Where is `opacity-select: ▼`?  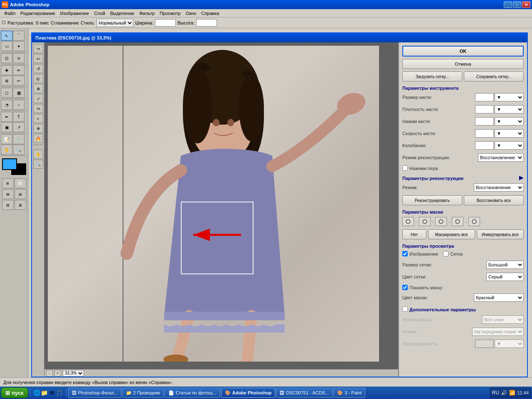
opacity-select: ▼ is located at coordinates (509, 344).